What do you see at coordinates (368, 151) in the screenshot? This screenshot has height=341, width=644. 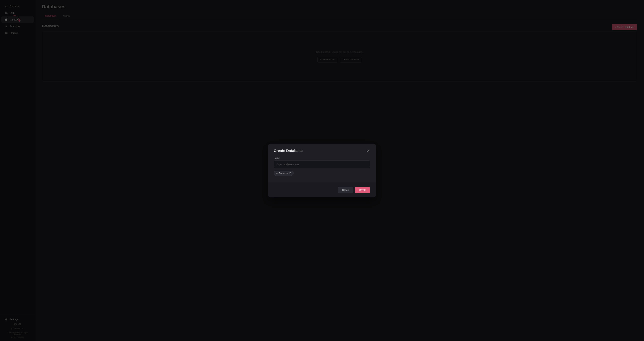 I see `modal-close-button: ✕` at bounding box center [368, 151].